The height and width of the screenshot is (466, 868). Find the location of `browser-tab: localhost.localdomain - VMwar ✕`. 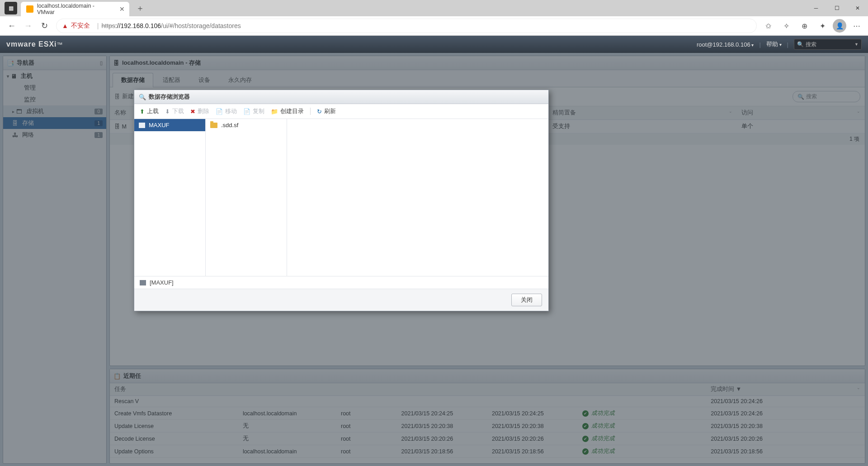

browser-tab: localhost.localdomain - VMwar ✕ is located at coordinates (75, 9).